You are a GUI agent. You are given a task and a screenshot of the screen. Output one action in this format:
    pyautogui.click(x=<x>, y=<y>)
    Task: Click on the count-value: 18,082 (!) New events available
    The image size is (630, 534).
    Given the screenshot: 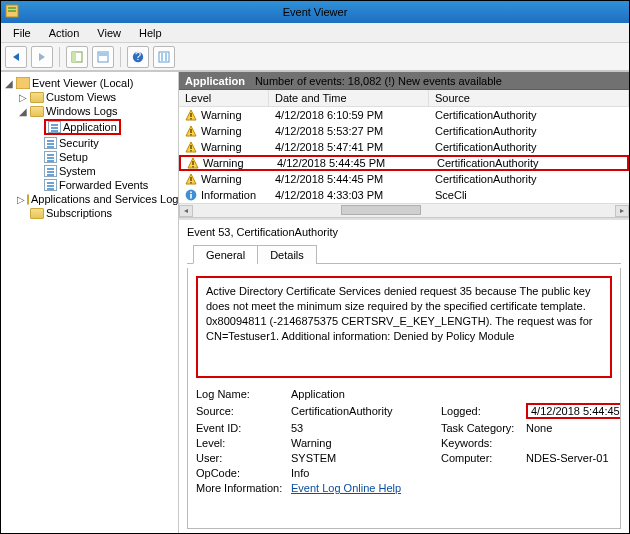 What is the action you would take?
    pyautogui.click(x=425, y=81)
    